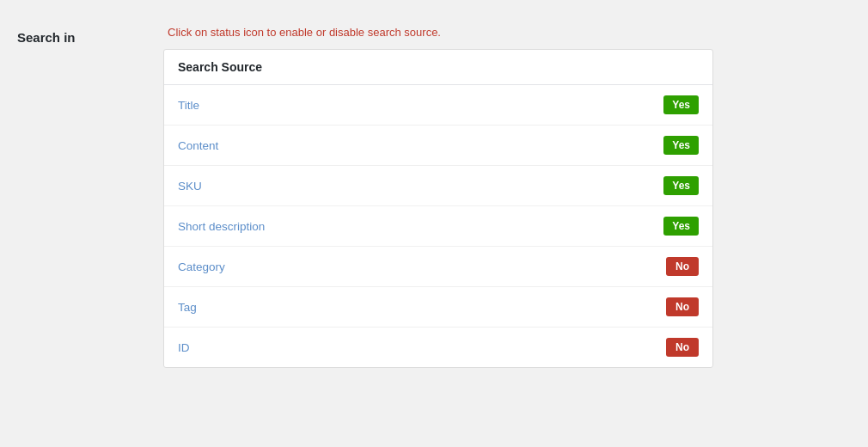 This screenshot has height=447, width=868. What do you see at coordinates (681, 186) in the screenshot?
I see `status-badge-sku-row: Yes` at bounding box center [681, 186].